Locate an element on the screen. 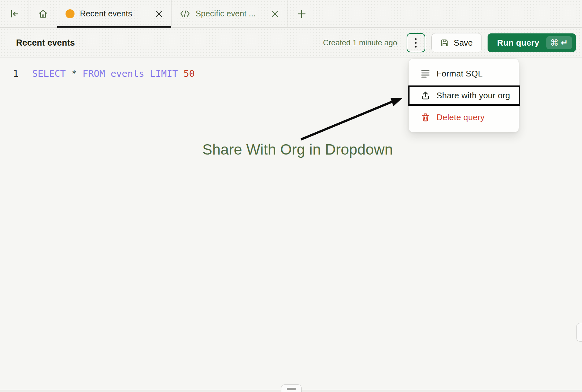  options-dropdown-menu: Format SQL Share with your org is located at coordinates (464, 95).